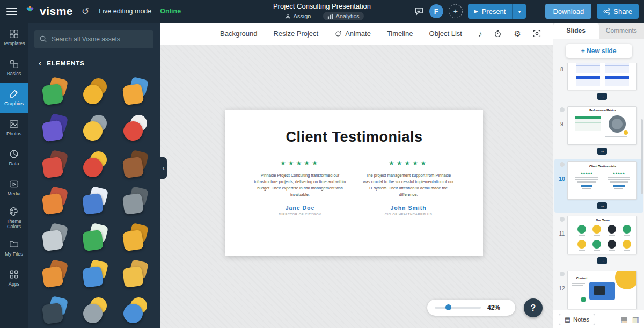 The height and width of the screenshot is (328, 644). What do you see at coordinates (297, 16) in the screenshot?
I see `assign-button: Assign` at bounding box center [297, 16].